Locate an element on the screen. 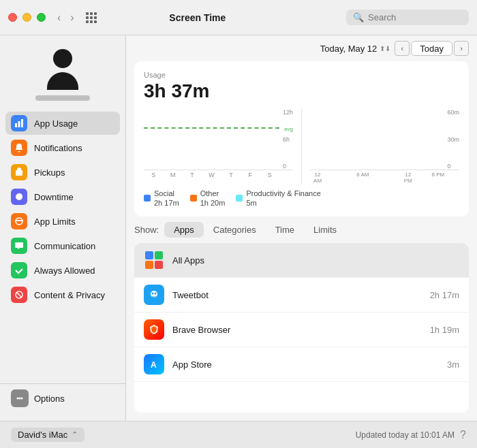 The image size is (477, 448). weekly-x-labels: S M T W T F S is located at coordinates (218, 175).